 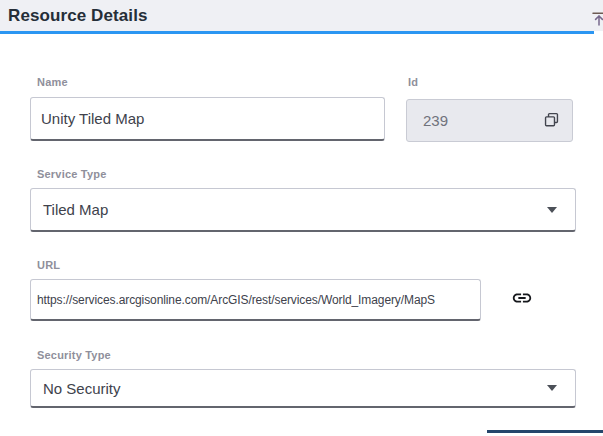 What do you see at coordinates (490, 120) in the screenshot?
I see `id-field: 239` at bounding box center [490, 120].